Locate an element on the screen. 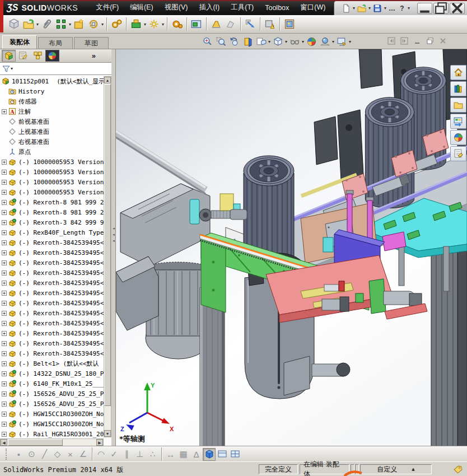 The height and width of the screenshot is (476, 467). relation-tangent-button: ◠ is located at coordinates (101, 455).